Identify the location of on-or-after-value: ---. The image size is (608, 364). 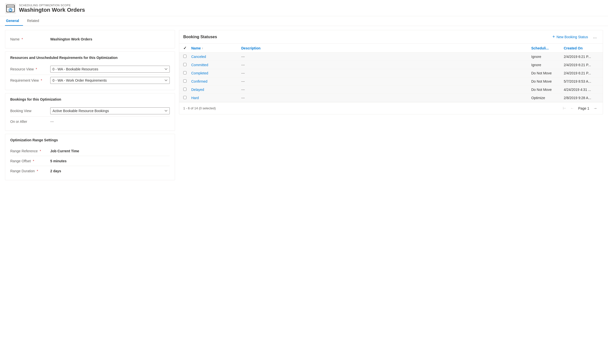
(110, 122).